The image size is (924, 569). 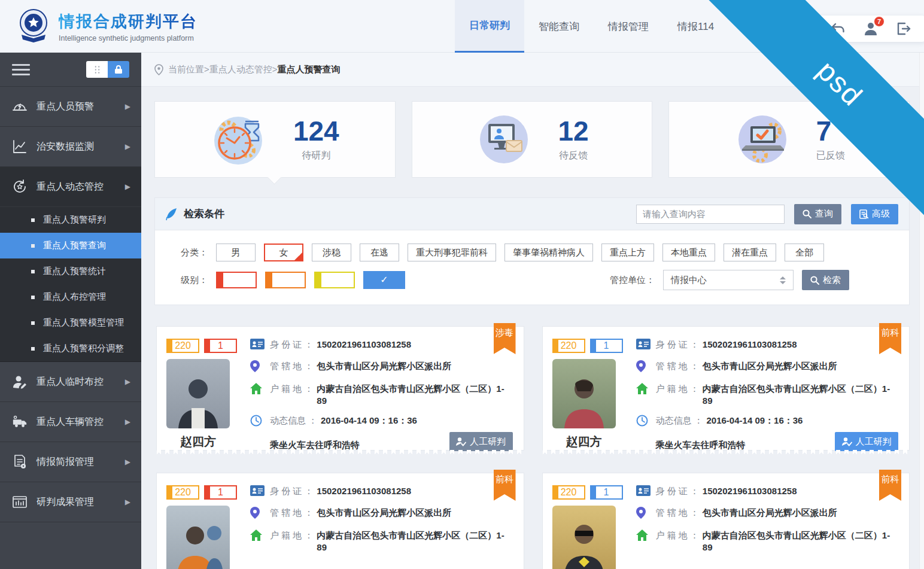 What do you see at coordinates (128, 382) in the screenshot?
I see `chevron-right-icon: ▶` at bounding box center [128, 382].